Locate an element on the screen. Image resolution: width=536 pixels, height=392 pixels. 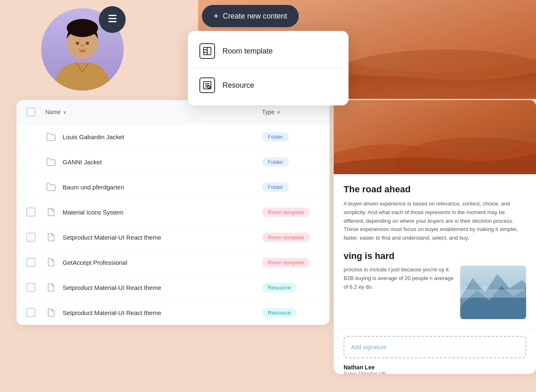
create-button-label: Create new content is located at coordinates (255, 16).